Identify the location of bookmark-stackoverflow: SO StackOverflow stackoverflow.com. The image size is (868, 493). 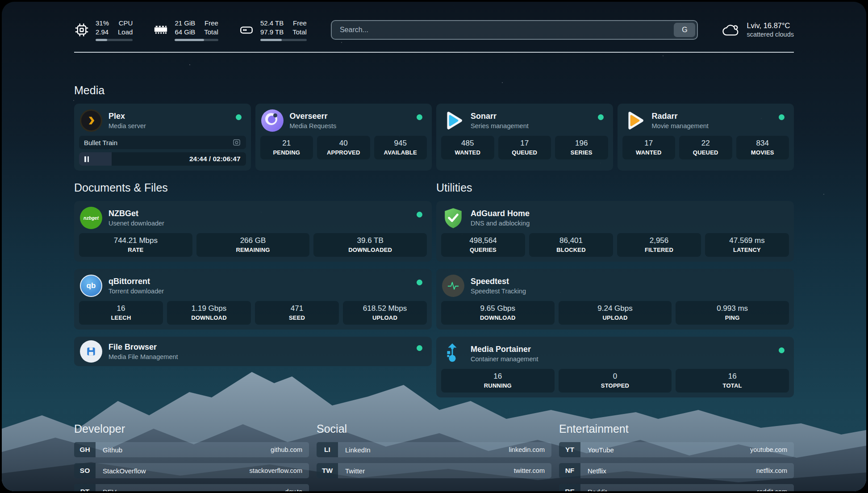
(192, 471).